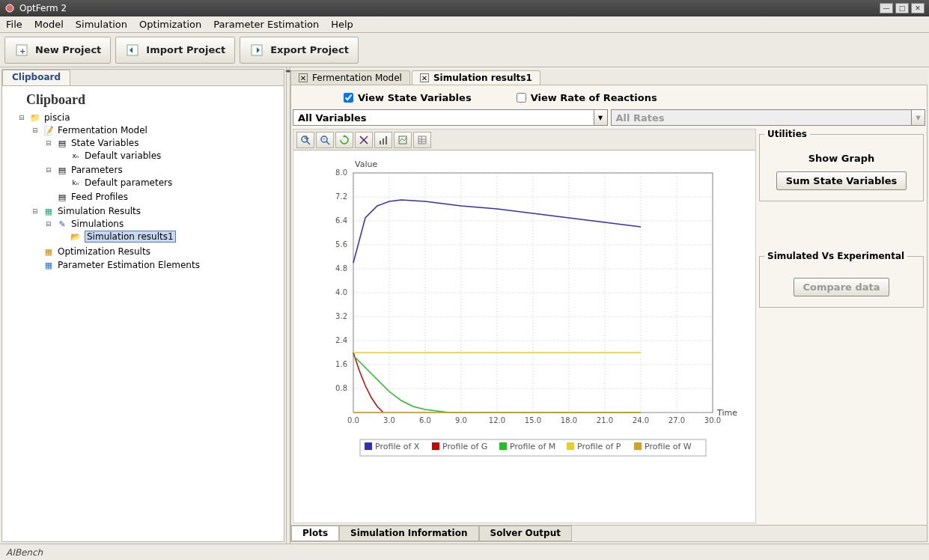  Describe the element at coordinates (288, 70) in the screenshot. I see `collapse-icon: ◂▸` at that location.